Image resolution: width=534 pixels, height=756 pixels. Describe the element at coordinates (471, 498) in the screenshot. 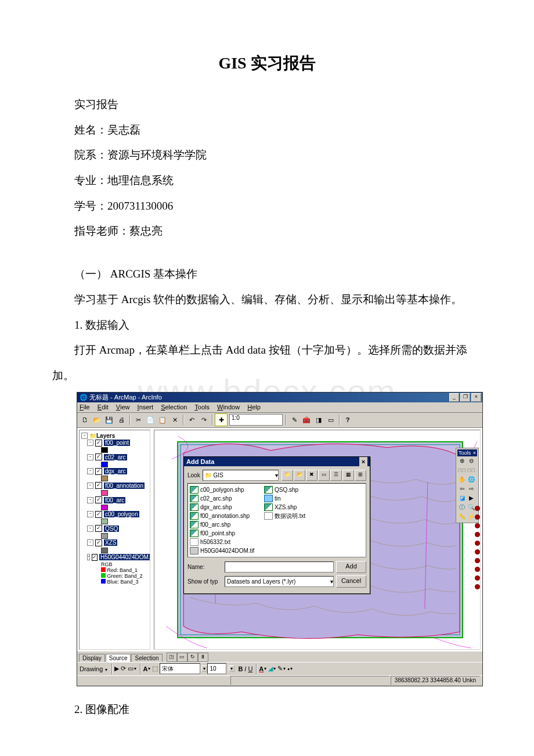

I see `pointer-icon: ▶` at that location.